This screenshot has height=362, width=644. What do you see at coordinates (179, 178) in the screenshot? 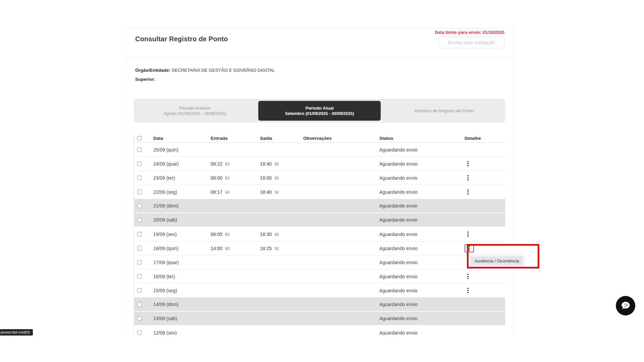
I see `row-date: 23/09 (ter)` at bounding box center [179, 178].